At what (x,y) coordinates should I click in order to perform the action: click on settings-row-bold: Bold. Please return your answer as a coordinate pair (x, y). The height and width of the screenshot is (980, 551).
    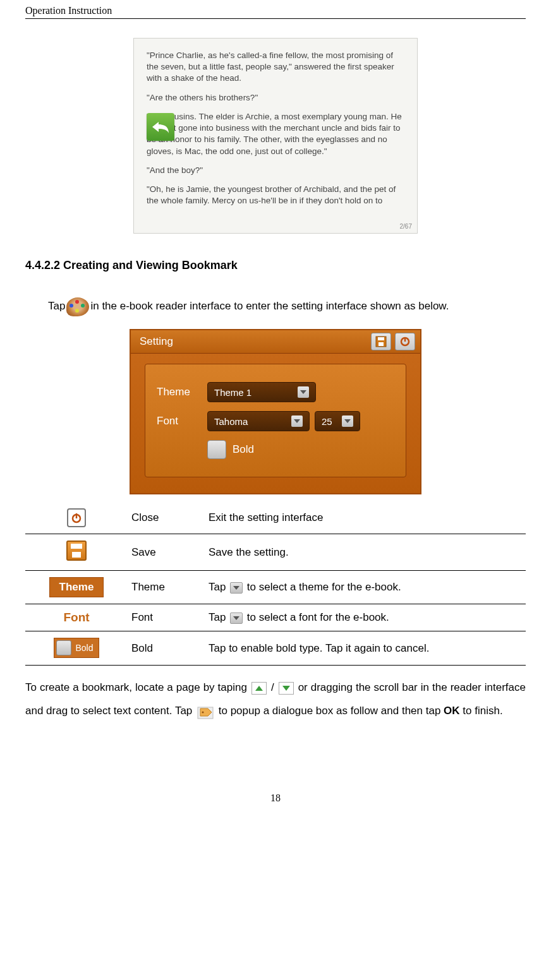
    Looking at the image, I should click on (301, 450).